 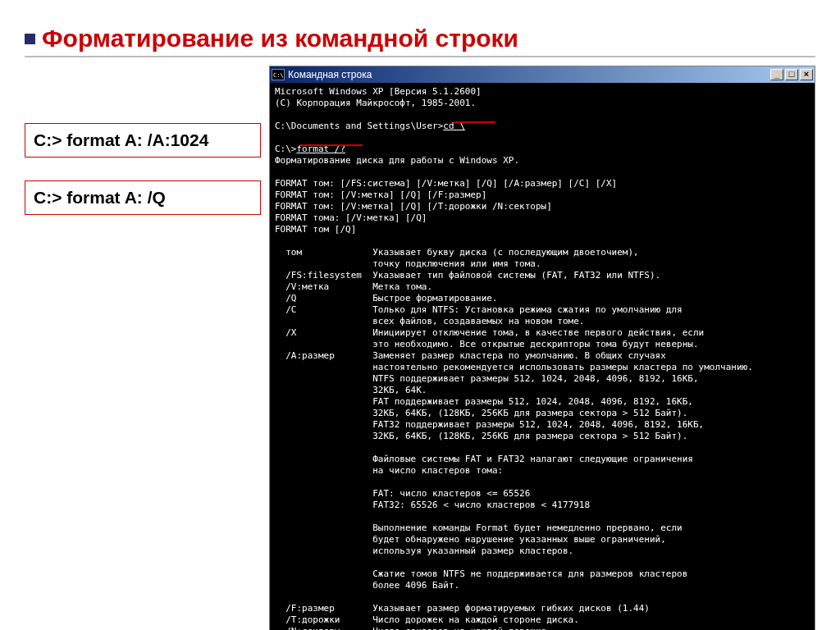 What do you see at coordinates (351, 390) in the screenshot?
I see `console-line: 32КБ, 64K.` at bounding box center [351, 390].